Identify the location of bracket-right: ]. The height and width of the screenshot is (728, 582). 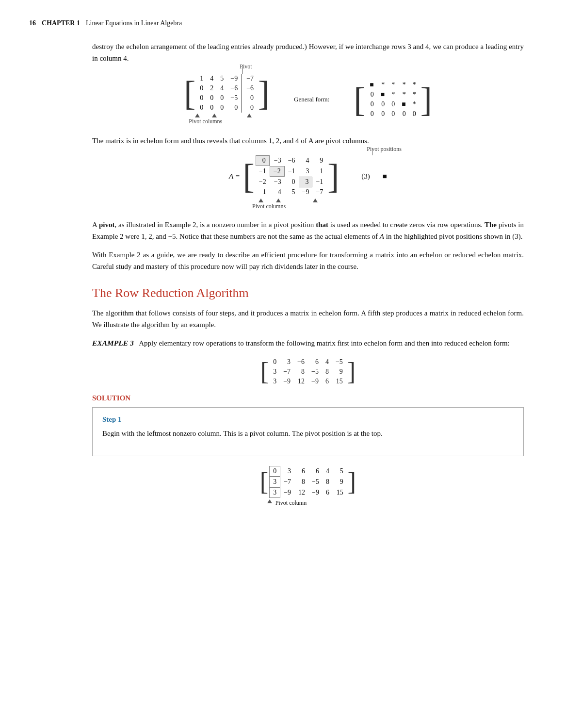
(264, 93).